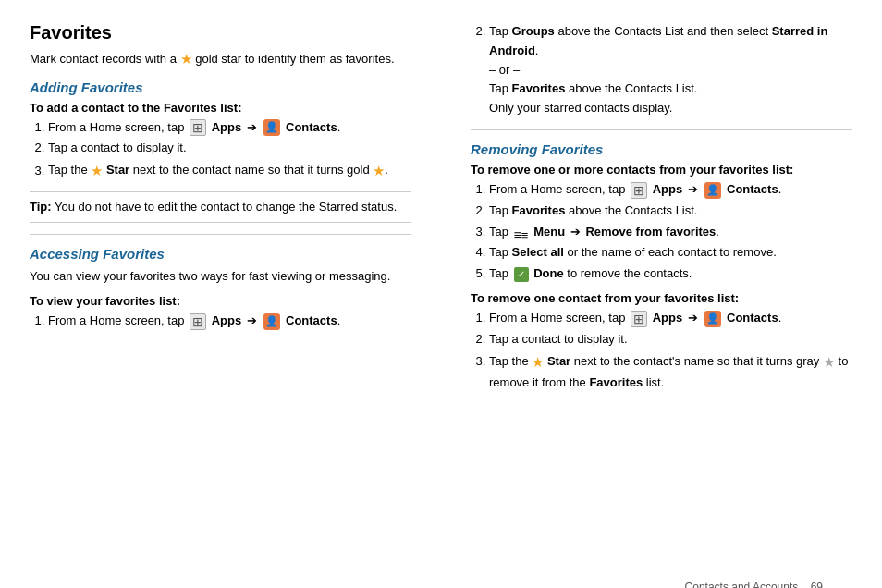 The height and width of the screenshot is (588, 882). What do you see at coordinates (741, 584) in the screenshot?
I see `footer-text: Contacts and Accounts` at bounding box center [741, 584].